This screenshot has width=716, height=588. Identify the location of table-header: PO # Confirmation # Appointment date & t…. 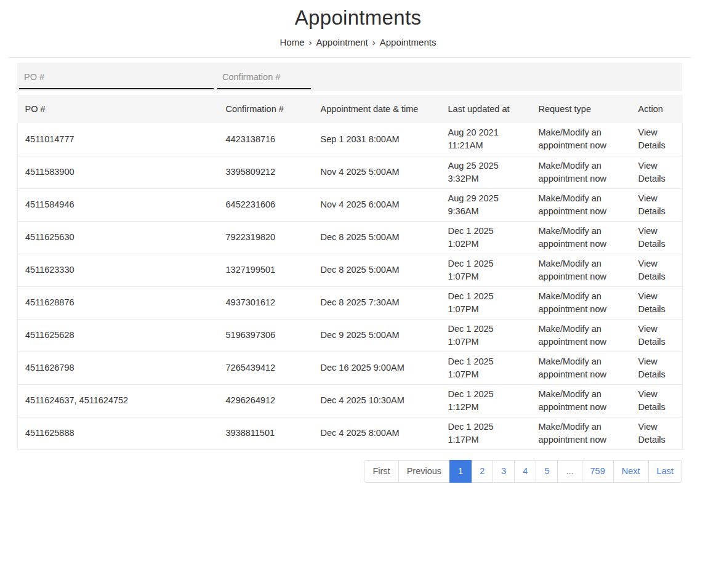
(350, 109).